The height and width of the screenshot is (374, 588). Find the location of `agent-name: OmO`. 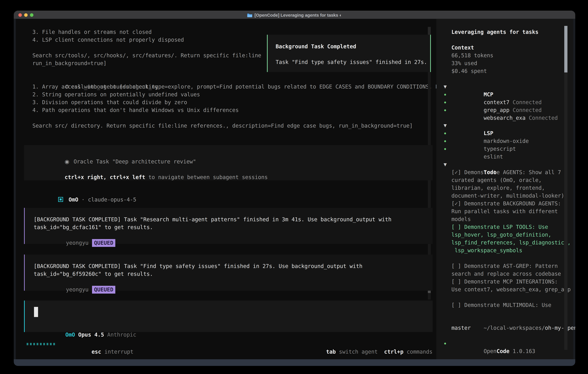

agent-name: OmO is located at coordinates (74, 200).